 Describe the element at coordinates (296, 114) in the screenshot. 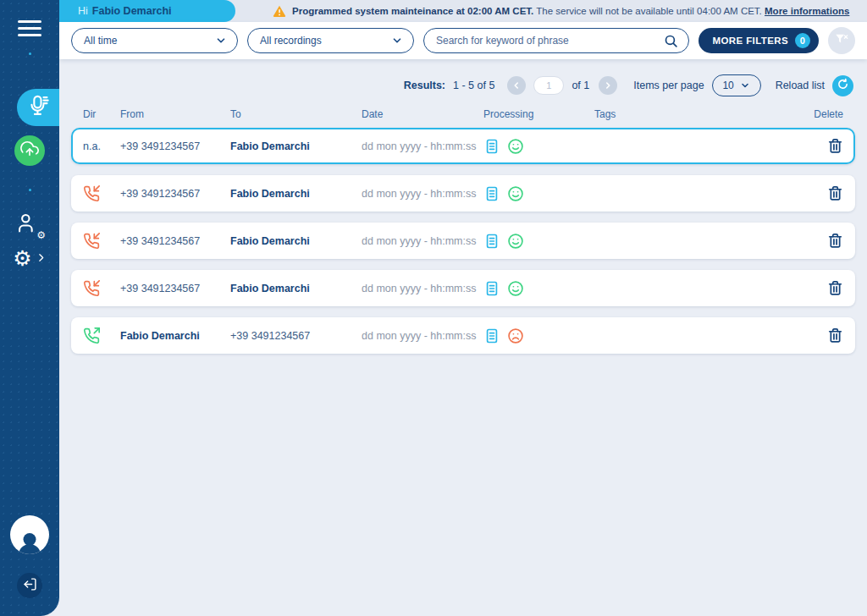

I see `column-header-to: To` at that location.